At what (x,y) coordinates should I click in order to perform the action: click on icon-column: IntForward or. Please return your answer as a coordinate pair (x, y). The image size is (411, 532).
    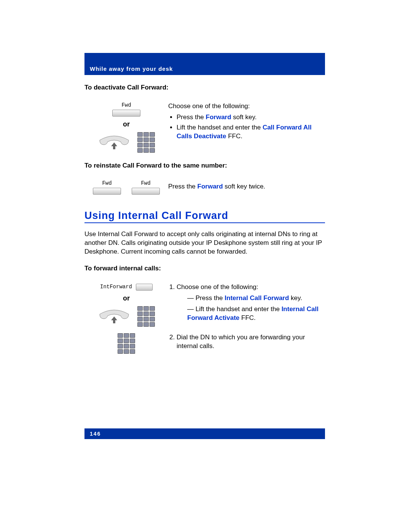
    Looking at the image, I should click on (126, 305).